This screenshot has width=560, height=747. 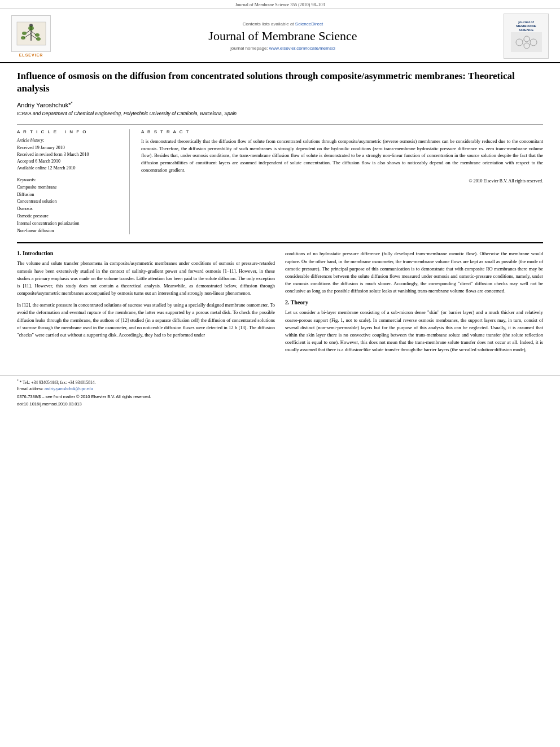 I want to click on header-center: Contents lists available at ScienceDirec…, so click(x=283, y=36).